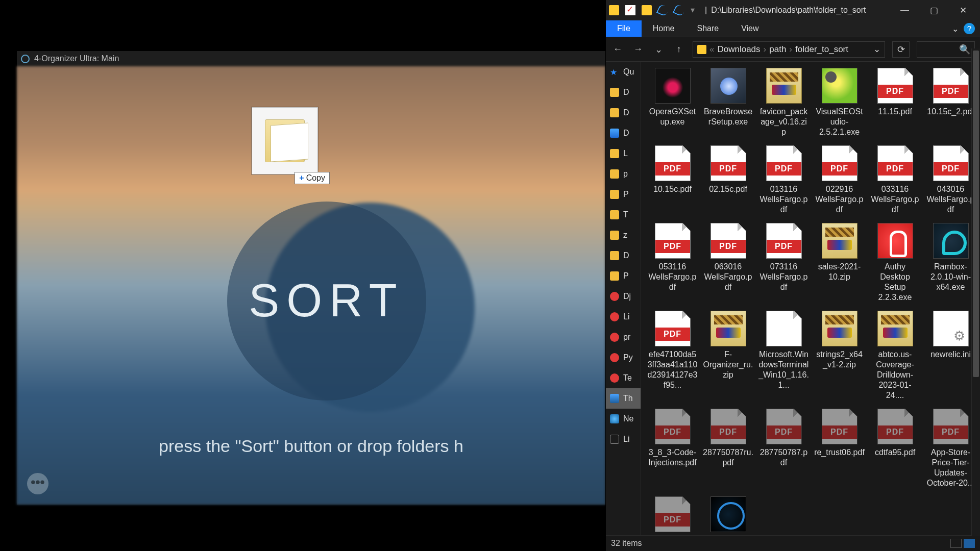  Describe the element at coordinates (784, 199) in the screenshot. I see `file-label: 013116 WellsFargo.pdf` at that location.